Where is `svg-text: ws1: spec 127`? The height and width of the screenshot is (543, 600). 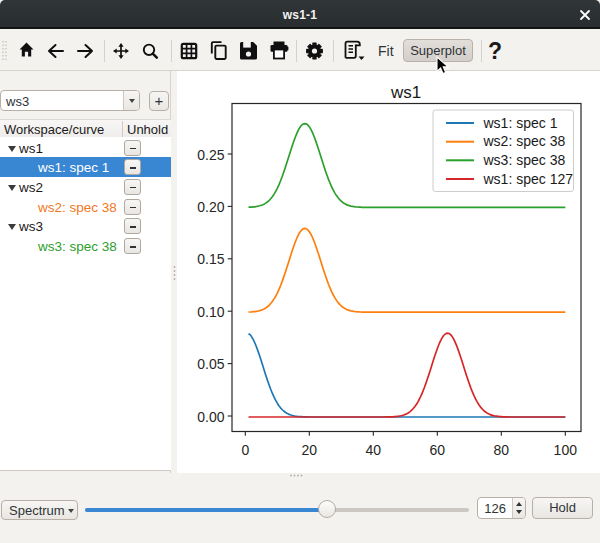 svg-text: ws1: spec 127 is located at coordinates (528, 179).